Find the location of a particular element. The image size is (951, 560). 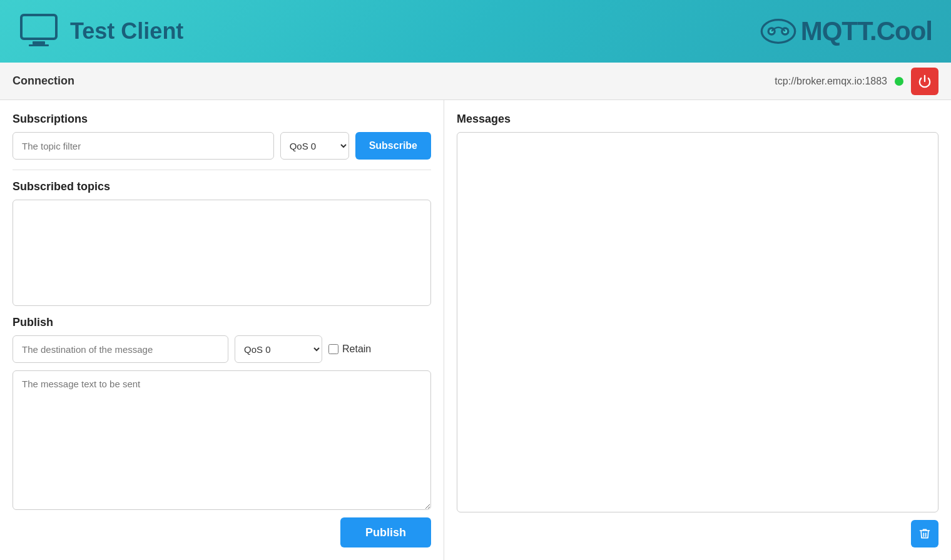

connection-right: tcp://broker.emqx.io:1883 is located at coordinates (857, 81).